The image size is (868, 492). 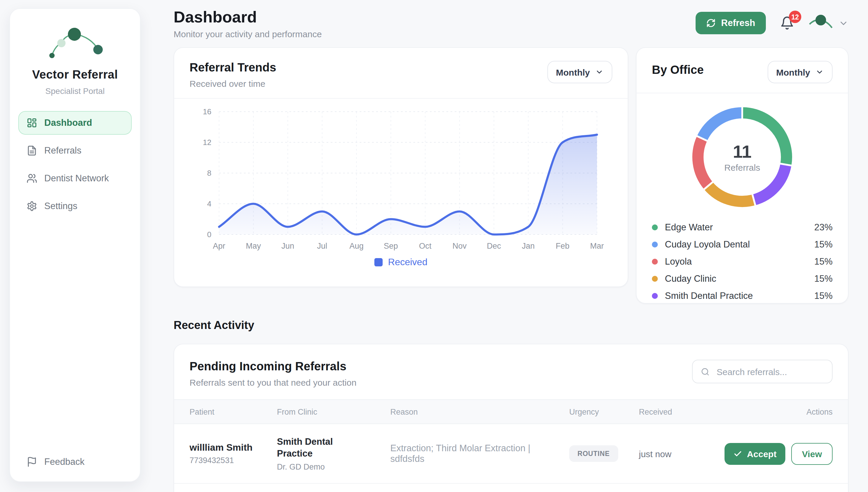 What do you see at coordinates (528, 246) in the screenshot?
I see `svg-text: Jan` at bounding box center [528, 246].